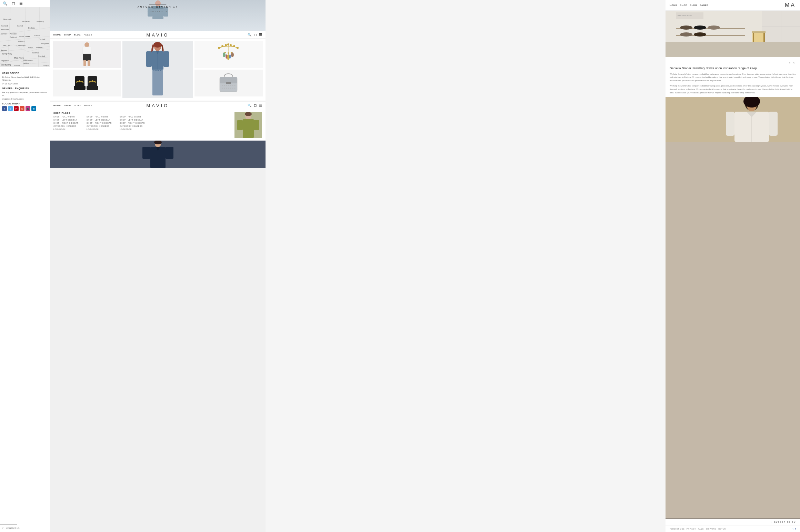  I want to click on shop-item-right-sidebar-2: SHOP - RIGHT SIDEBAR, so click(102, 123).